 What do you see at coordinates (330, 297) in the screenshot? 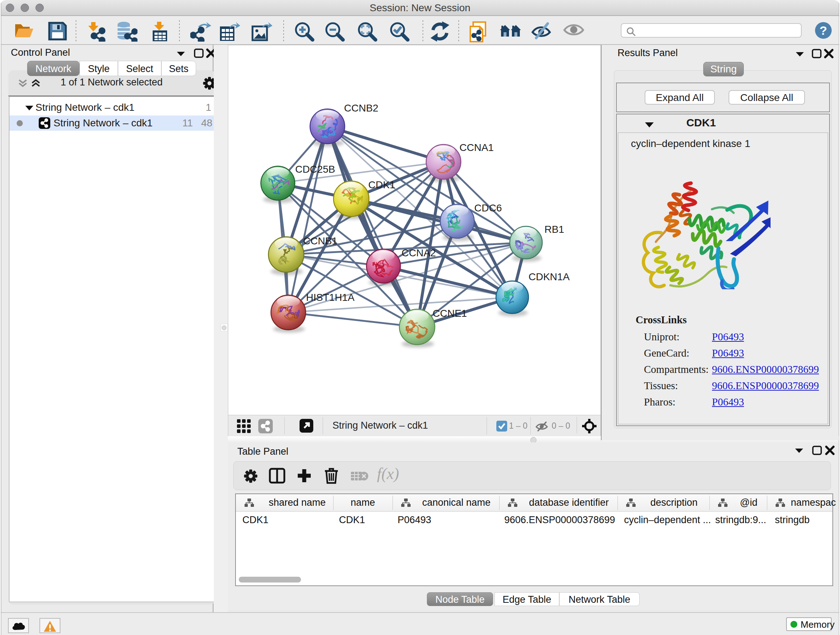
I see `svg-text: HIST1H1A` at bounding box center [330, 297].